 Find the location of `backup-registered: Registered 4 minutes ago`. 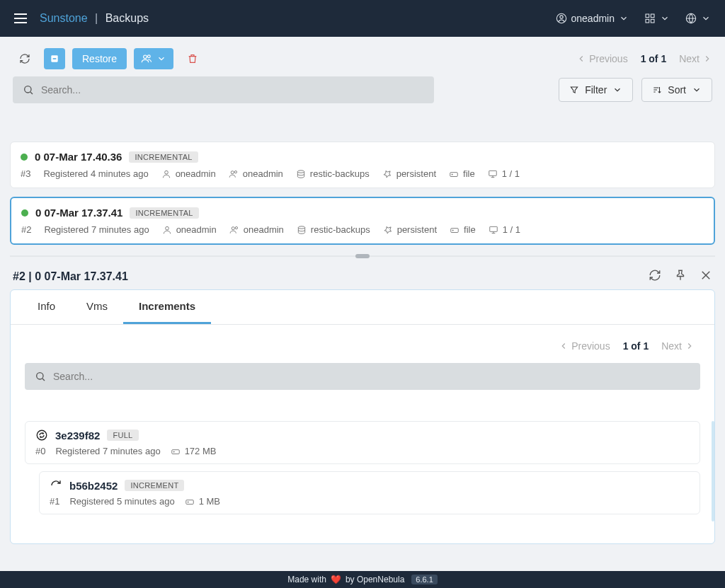

backup-registered: Registered 4 minutes ago is located at coordinates (96, 174).